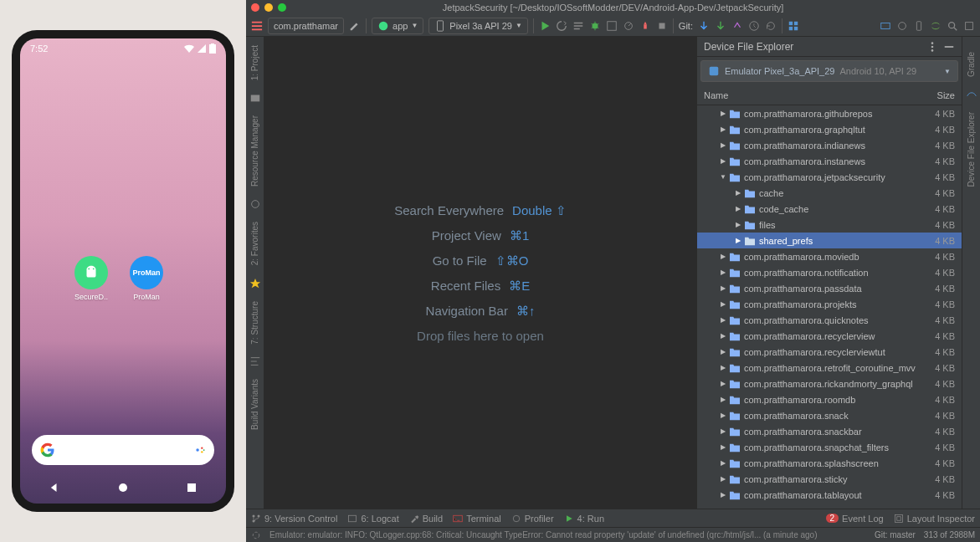  What do you see at coordinates (255, 8) in the screenshot?
I see `close-window-icon` at bounding box center [255, 8].